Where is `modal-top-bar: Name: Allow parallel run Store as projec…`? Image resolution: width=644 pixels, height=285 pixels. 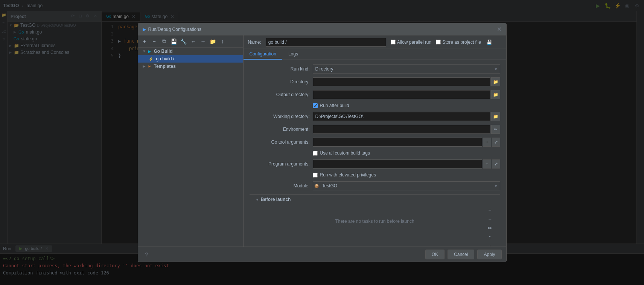 modal-top-bar: Name: Allow parallel run Store as projec… is located at coordinates (375, 42).